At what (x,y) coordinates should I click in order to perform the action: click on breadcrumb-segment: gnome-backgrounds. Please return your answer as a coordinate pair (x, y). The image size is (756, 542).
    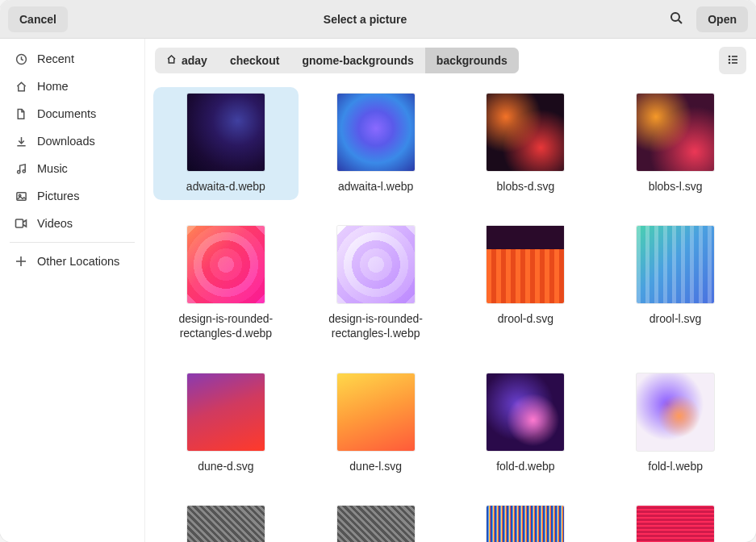
    Looking at the image, I should click on (357, 60).